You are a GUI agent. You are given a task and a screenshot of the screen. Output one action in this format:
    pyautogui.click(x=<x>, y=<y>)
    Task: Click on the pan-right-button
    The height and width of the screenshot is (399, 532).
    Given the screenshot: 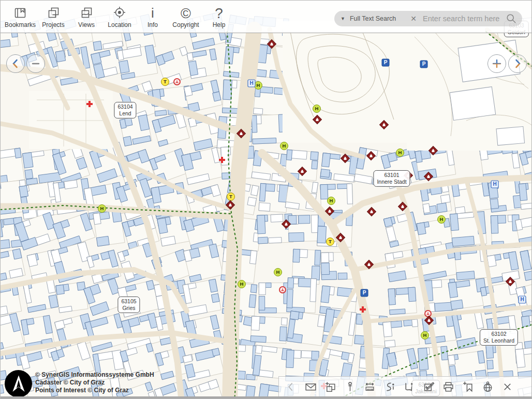 What is the action you would take?
    pyautogui.click(x=518, y=64)
    